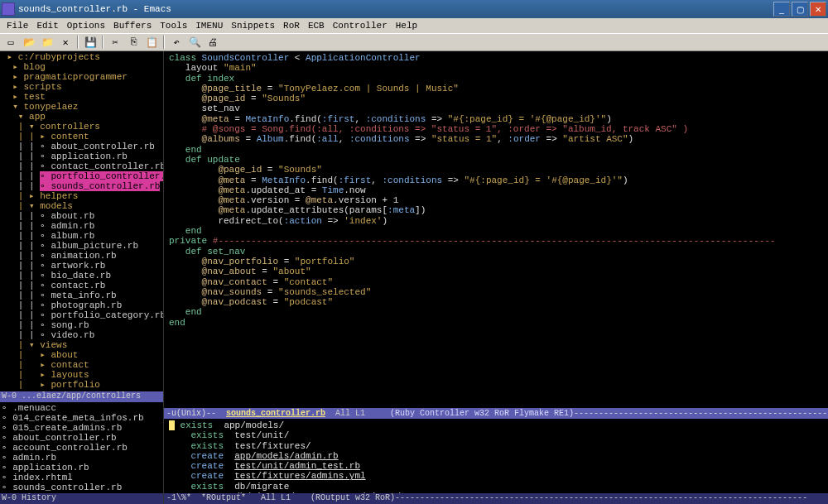 The height and width of the screenshot is (504, 828). What do you see at coordinates (81, 226) in the screenshot?
I see `tree-item: | | ∘ admin.rb` at bounding box center [81, 226].